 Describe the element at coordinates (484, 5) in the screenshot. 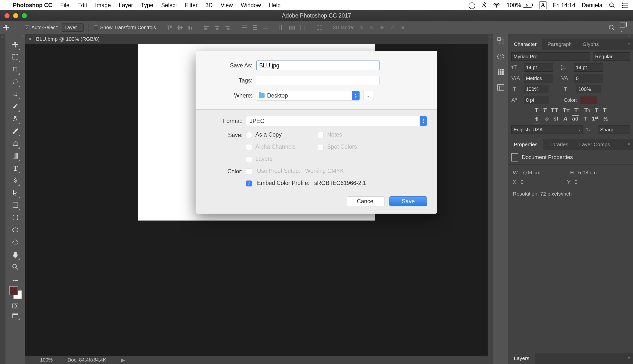

I see `bluetooth-icon` at that location.